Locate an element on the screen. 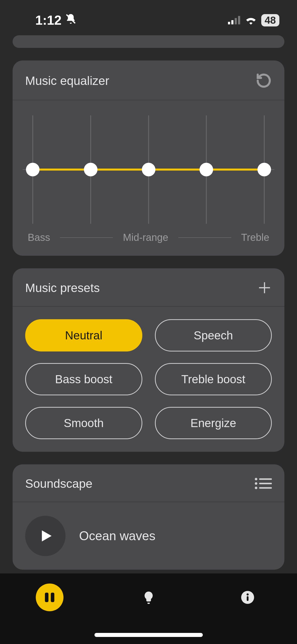  nav-info is located at coordinates (248, 597).